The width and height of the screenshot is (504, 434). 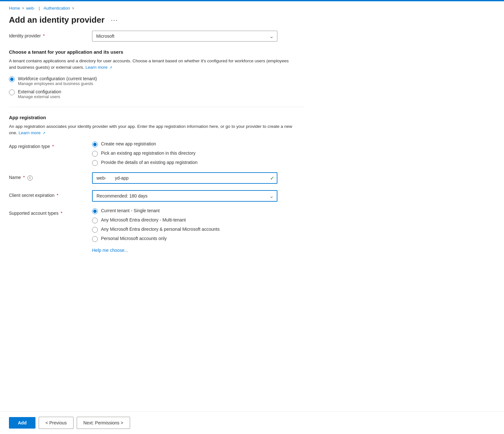 I want to click on account-types-label: Supported account types *, so click(x=50, y=212).